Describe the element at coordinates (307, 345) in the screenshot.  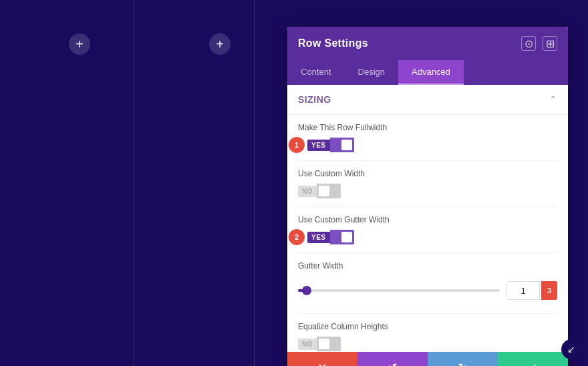
I see `equalize-no-label: NO` at that location.